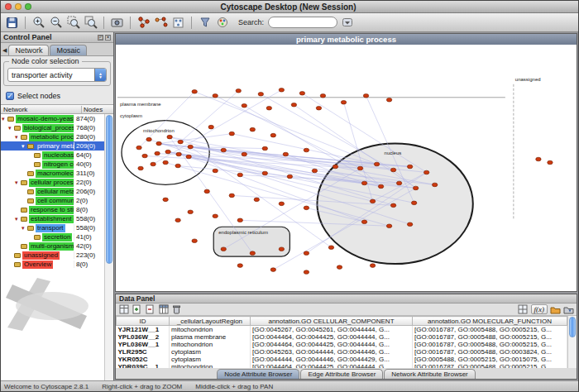  Describe the element at coordinates (100, 74) in the screenshot. I see `dropdown-arrows-icon: ▲▼` at that location.